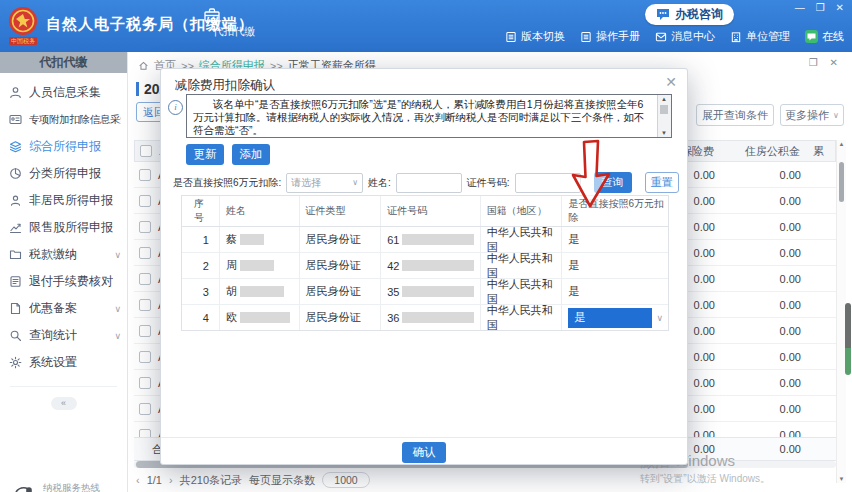  Describe the element at coordinates (75, 120) in the screenshot. I see `sidebar-item-label: 专项附加扣除信息采集` at that location.